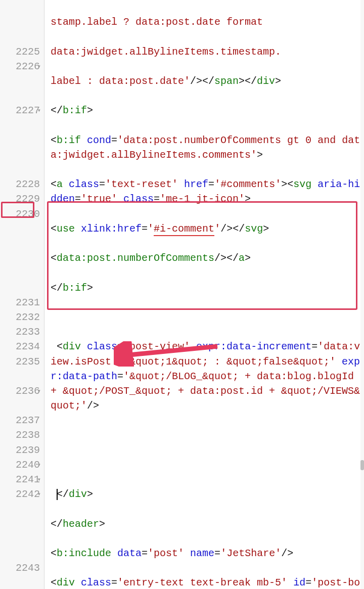 This screenshot has height=589, width=364. I want to click on code-line-highlighted: <div class='post-view' expr:data-increme…, so click(207, 376).